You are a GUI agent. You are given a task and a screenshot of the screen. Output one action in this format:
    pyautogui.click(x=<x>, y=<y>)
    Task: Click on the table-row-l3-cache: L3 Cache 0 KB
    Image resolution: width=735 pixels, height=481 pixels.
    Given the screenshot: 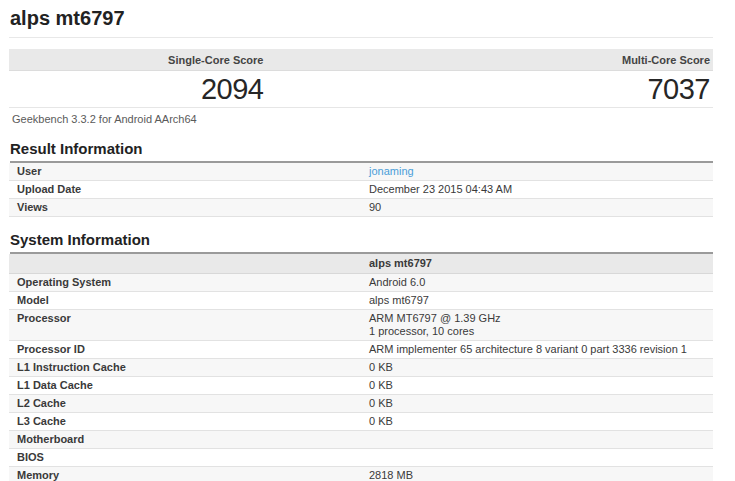 What is the action you would take?
    pyautogui.click(x=361, y=422)
    